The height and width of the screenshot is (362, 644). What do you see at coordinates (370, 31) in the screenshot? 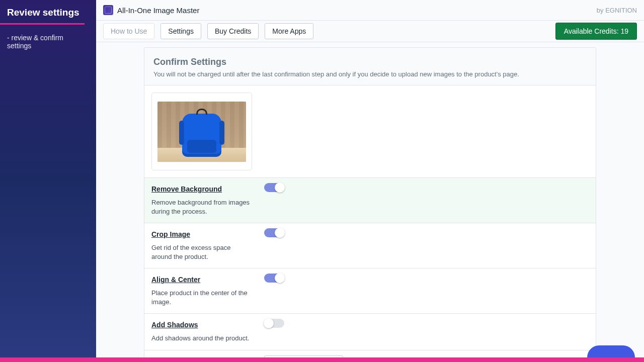
I see `toolbar: How to Use Settings Buy Credits More App…` at bounding box center [370, 31].